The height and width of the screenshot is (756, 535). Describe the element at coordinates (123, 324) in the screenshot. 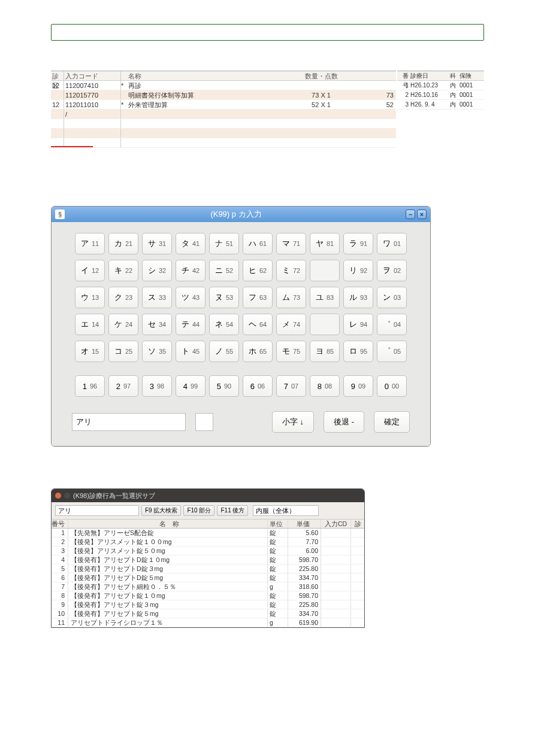

I see `kana-key-24: ケ24` at that location.